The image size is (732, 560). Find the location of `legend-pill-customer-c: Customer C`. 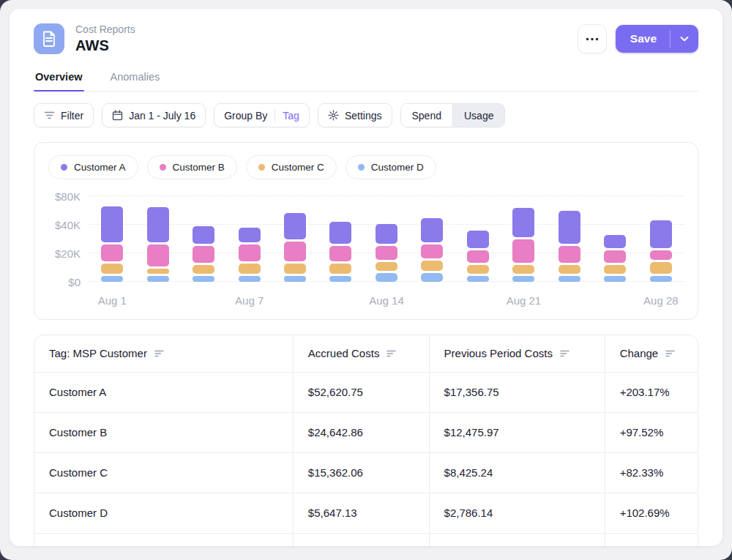

legend-pill-customer-c: Customer C is located at coordinates (291, 167).